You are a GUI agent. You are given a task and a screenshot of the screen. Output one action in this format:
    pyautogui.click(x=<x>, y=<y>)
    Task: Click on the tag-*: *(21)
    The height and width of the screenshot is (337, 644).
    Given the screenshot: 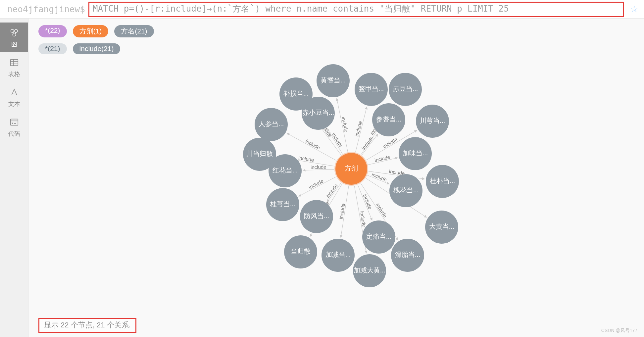 What is the action you would take?
    pyautogui.click(x=53, y=49)
    